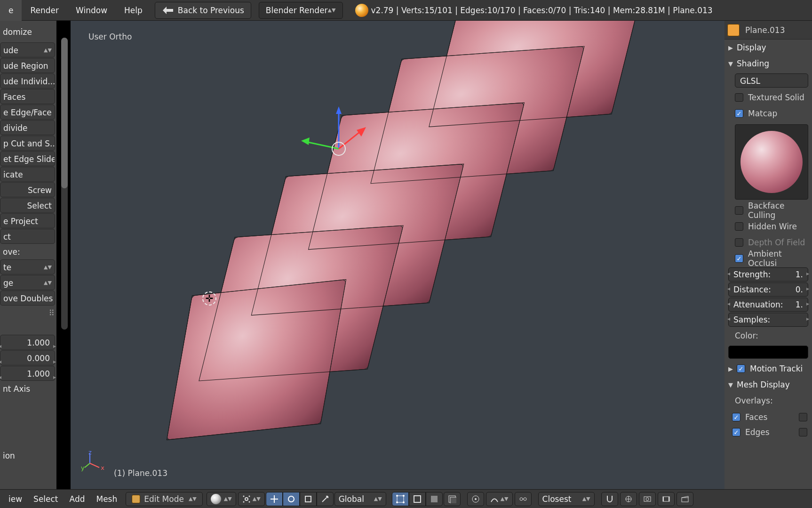  Describe the element at coordinates (434, 499) in the screenshot. I see `select-mode-face` at that location.